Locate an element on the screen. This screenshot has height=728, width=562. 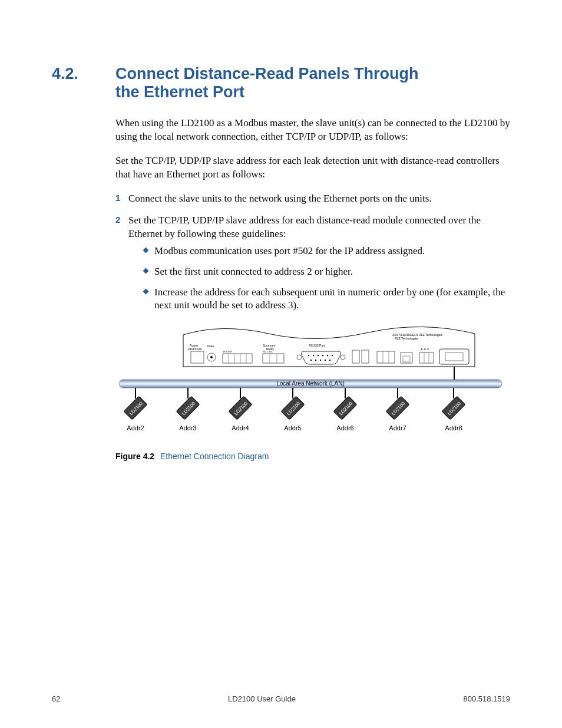
numbered-steps: Connect the slave units to the network u… is located at coordinates (313, 252).